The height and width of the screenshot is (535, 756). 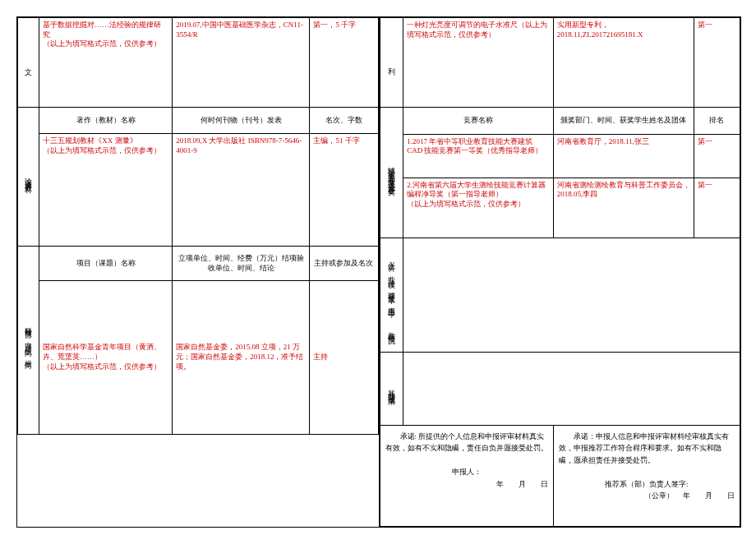 What do you see at coordinates (646, 477) in the screenshot?
I see `footer-right: 承诺：申报人信息和申报评审材料经审核真实有效，申报推荐工作符合程序和要求。如有不…` at bounding box center [646, 477].